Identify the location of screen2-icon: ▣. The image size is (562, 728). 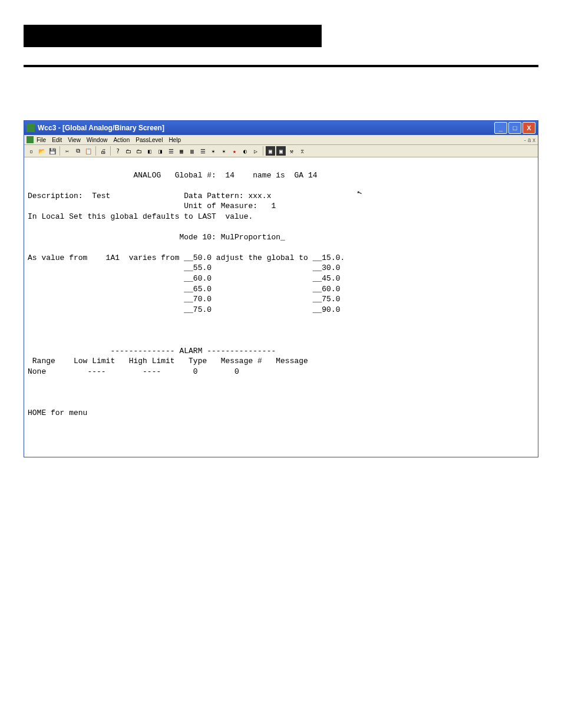
(281, 151).